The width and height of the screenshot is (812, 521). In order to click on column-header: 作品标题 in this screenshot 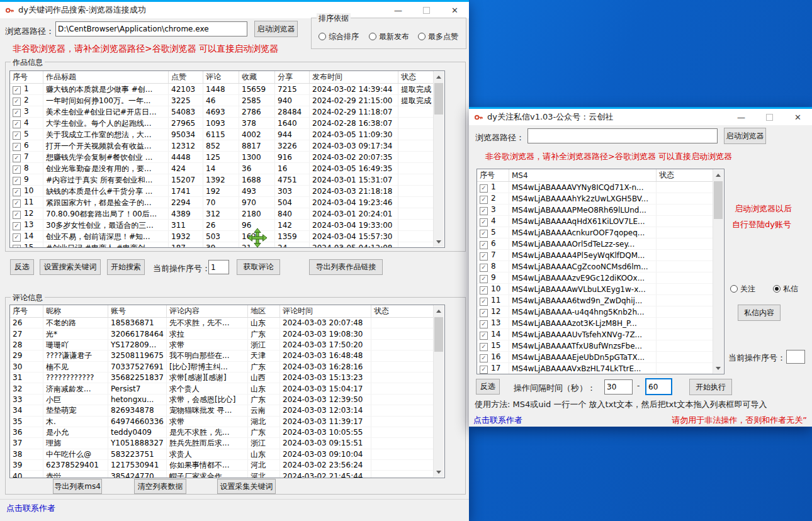, I will do `click(106, 77)`.